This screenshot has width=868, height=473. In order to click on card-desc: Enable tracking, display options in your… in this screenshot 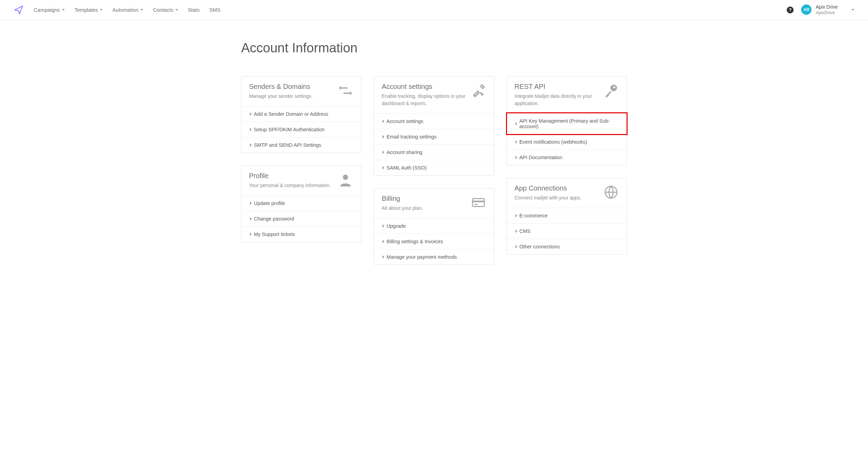, I will do `click(424, 100)`.